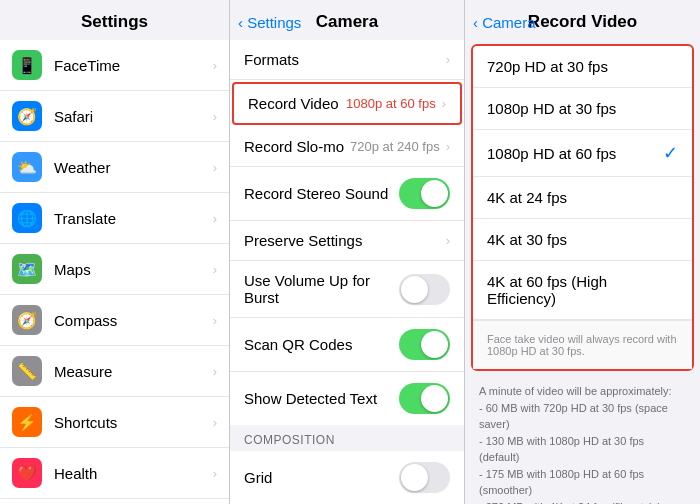 The width and height of the screenshot is (700, 504). I want to click on camera-detected-text-item: Show Detected Text, so click(347, 398).